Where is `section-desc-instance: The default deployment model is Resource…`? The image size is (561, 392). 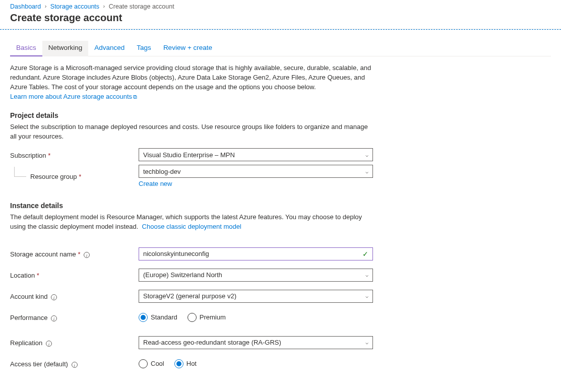 section-desc-instance: The default deployment model is Resource… is located at coordinates (192, 222).